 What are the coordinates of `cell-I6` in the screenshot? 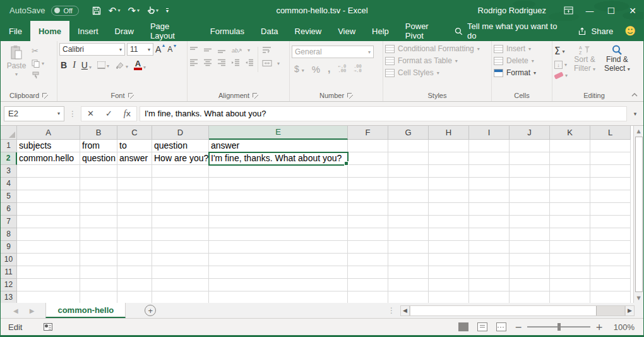 It's located at (489, 209).